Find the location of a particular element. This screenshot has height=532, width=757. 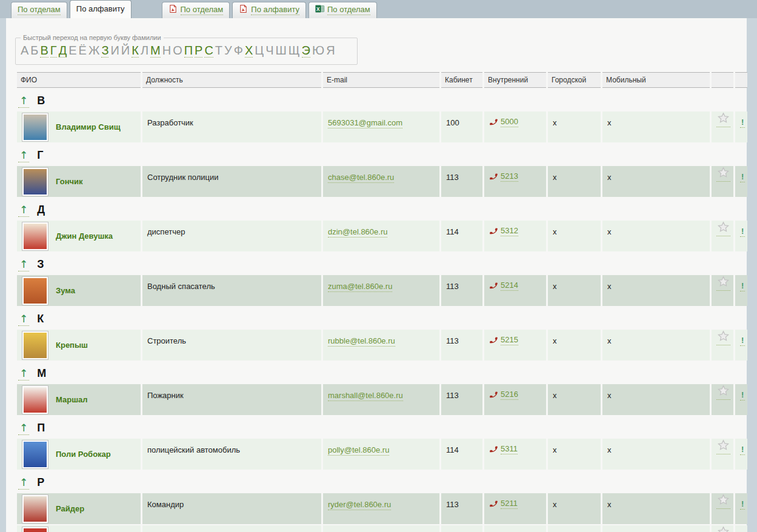

email-link: chase@tel.860e.ru is located at coordinates (361, 178).